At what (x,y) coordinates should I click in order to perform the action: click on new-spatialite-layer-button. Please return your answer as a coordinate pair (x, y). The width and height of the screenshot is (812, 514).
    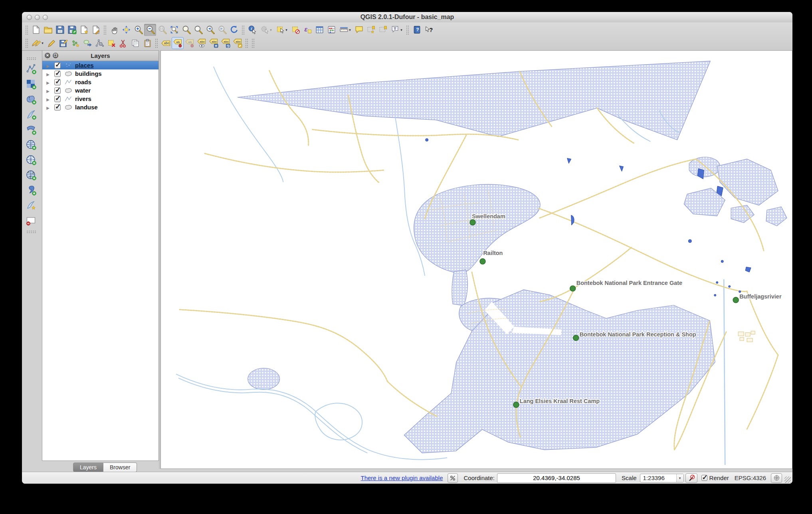
    Looking at the image, I should click on (31, 206).